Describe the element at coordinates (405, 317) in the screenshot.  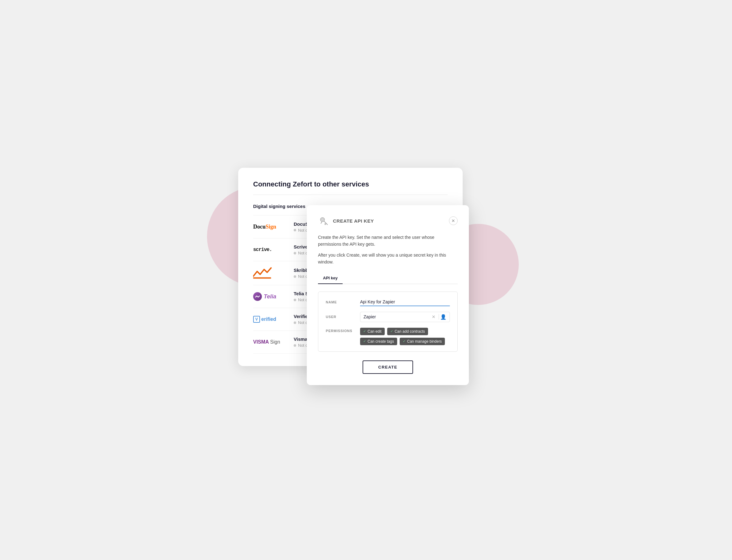
I see `user-field: Zapier ✕ 👤` at that location.